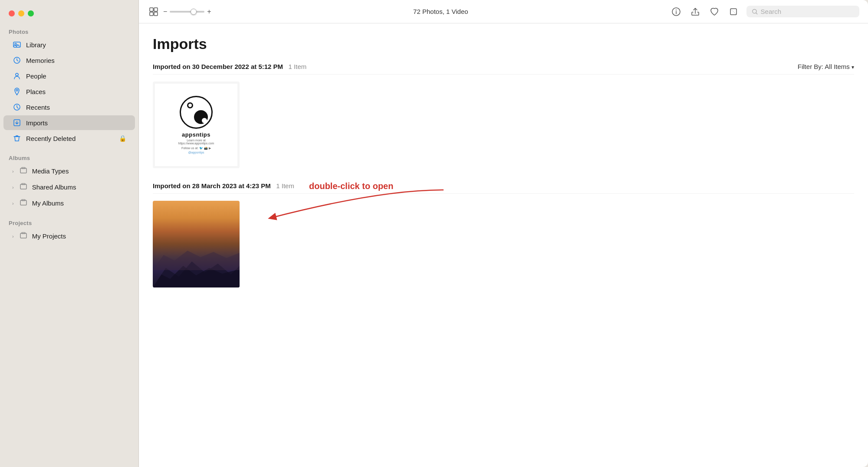 This screenshot has width=868, height=467. I want to click on zoom-in-button: +, so click(209, 12).